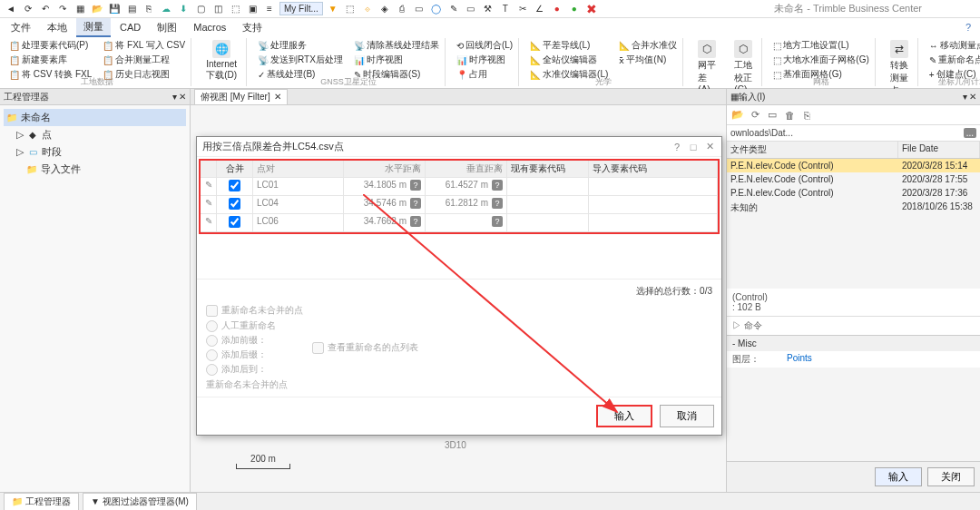 The image size is (980, 510). Describe the element at coordinates (459, 205) in the screenshot. I see `table-row: ✎ LC0434.5746 m? 61.2812 m?` at that location.